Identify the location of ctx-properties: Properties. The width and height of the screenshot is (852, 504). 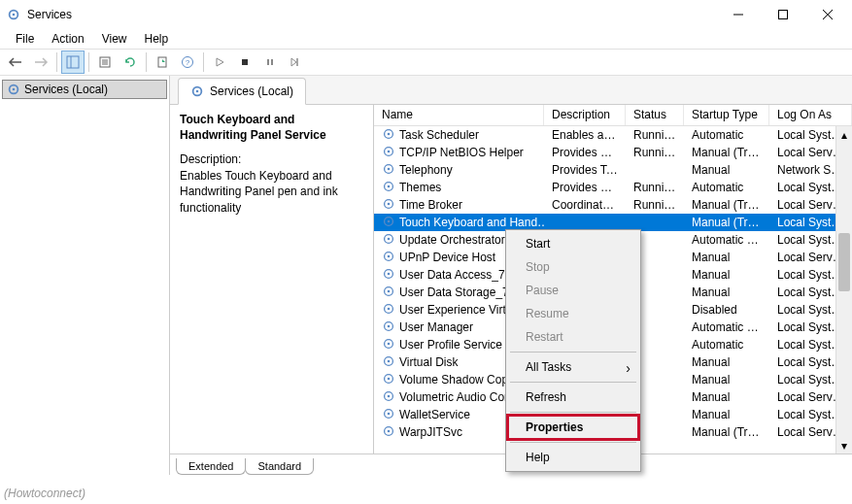
(573, 427).